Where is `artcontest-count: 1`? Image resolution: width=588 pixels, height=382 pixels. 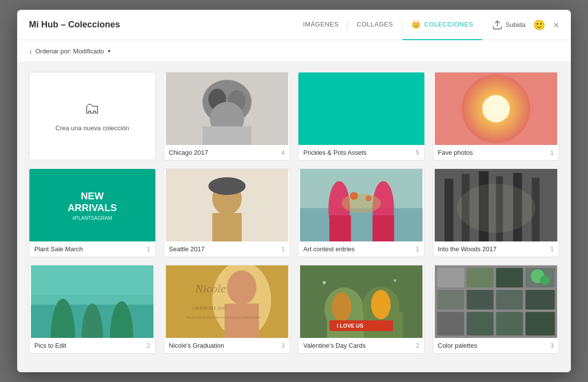
artcontest-count: 1 is located at coordinates (417, 249).